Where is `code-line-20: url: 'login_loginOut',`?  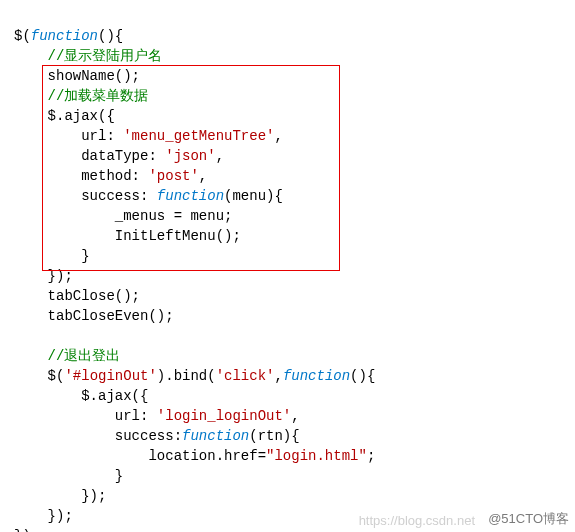 code-line-20: url: 'login_loginOut', is located at coordinates (157, 416).